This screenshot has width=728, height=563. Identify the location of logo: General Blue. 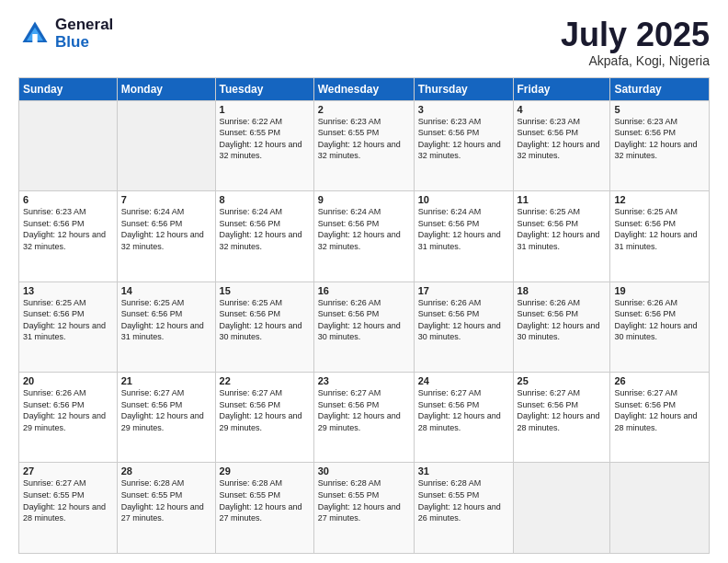
(66, 33).